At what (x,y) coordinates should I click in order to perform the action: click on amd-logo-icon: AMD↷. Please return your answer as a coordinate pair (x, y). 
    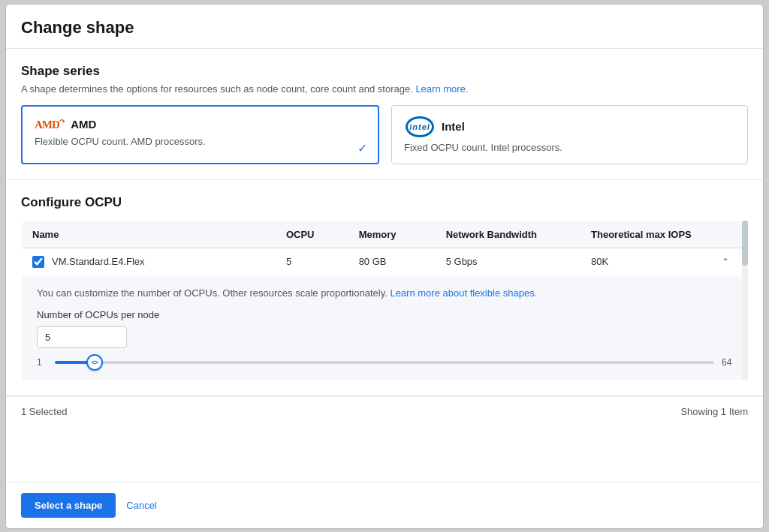
    Looking at the image, I should click on (50, 125).